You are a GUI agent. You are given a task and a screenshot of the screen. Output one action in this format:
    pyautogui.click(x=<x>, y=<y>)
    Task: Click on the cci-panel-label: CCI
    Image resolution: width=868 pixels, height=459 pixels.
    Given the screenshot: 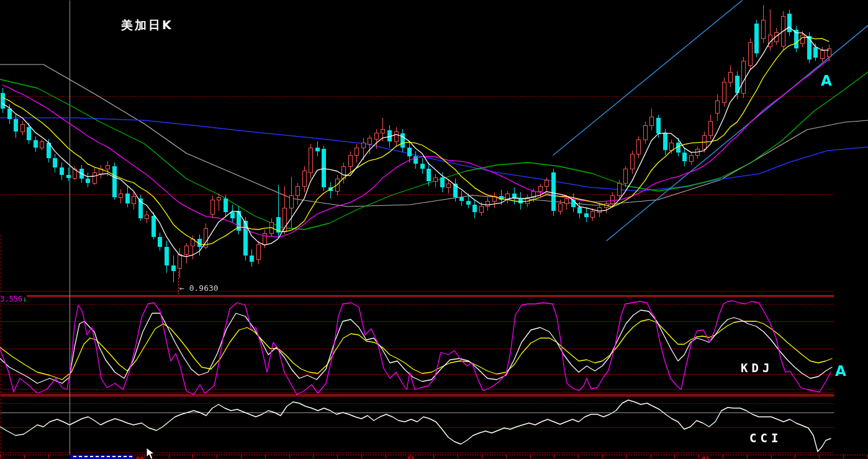 What is the action you would take?
    pyautogui.click(x=766, y=438)
    